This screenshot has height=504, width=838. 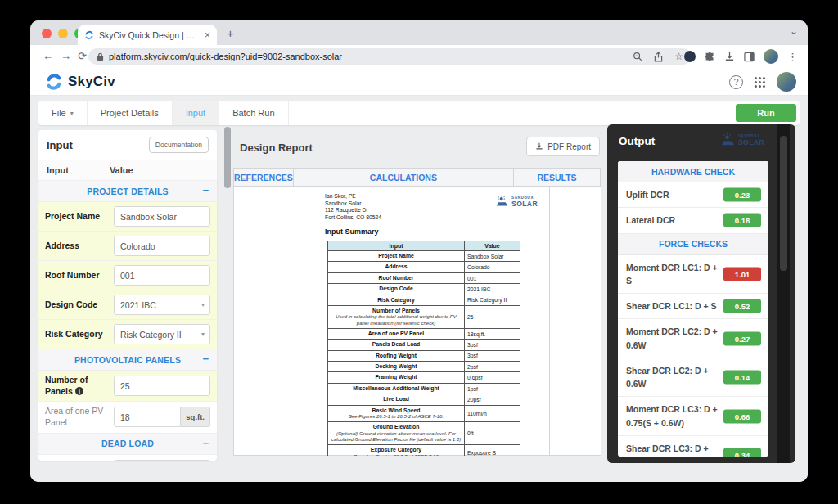 What do you see at coordinates (672, 339) in the screenshot?
I see `check-label: Moment DCR LC2: D + 0.6W` at bounding box center [672, 339].